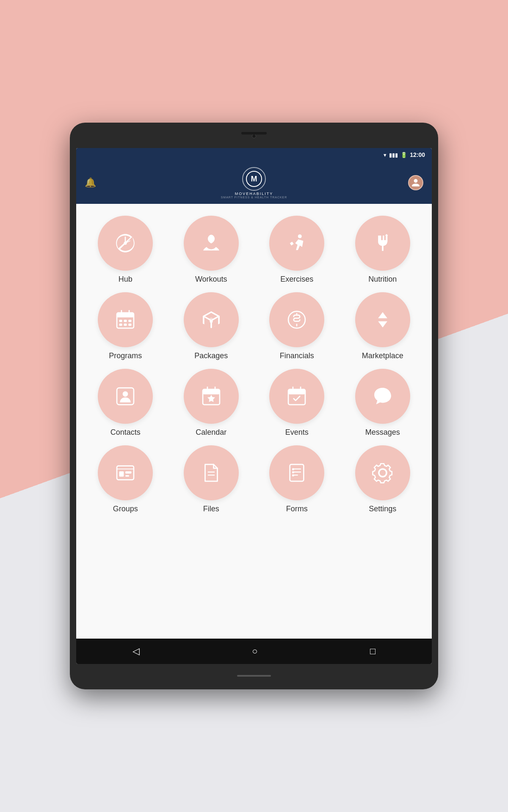 This screenshot has width=508, height=812. I want to click on contacts-label: Contacts, so click(125, 432).